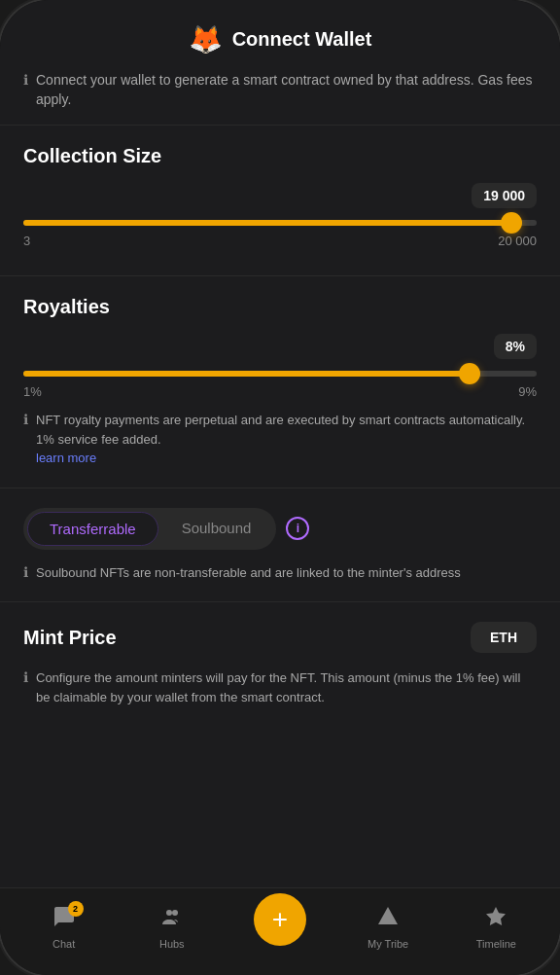  What do you see at coordinates (504, 196) in the screenshot?
I see `collection-size-value: 19 000` at bounding box center [504, 196].